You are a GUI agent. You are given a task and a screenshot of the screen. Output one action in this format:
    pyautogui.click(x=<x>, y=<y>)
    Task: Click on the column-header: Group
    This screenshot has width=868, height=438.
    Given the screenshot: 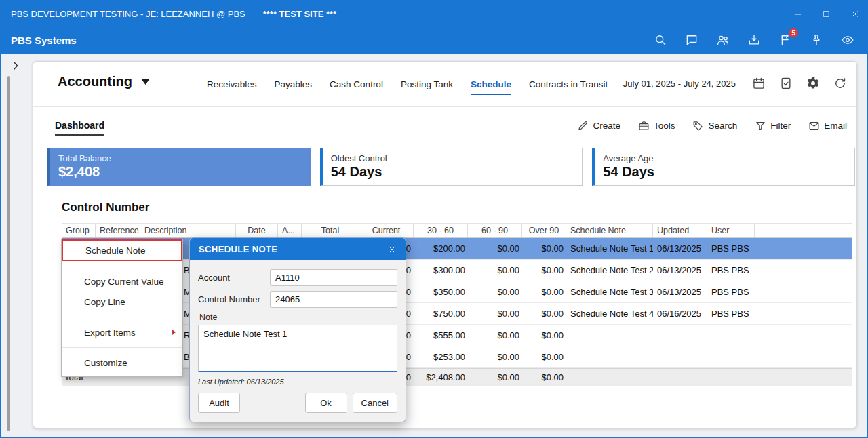 What is the action you would take?
    pyautogui.click(x=79, y=231)
    